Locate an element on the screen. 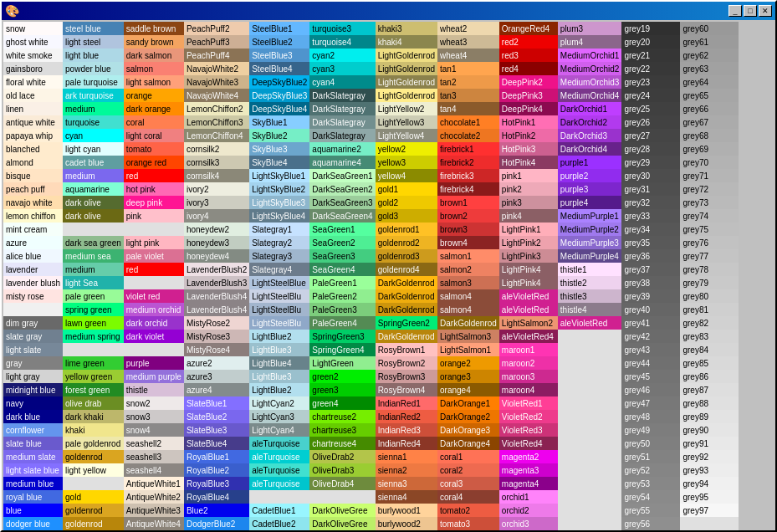 The width and height of the screenshot is (777, 532). color-cell: HotPink2 is located at coordinates (529, 136).